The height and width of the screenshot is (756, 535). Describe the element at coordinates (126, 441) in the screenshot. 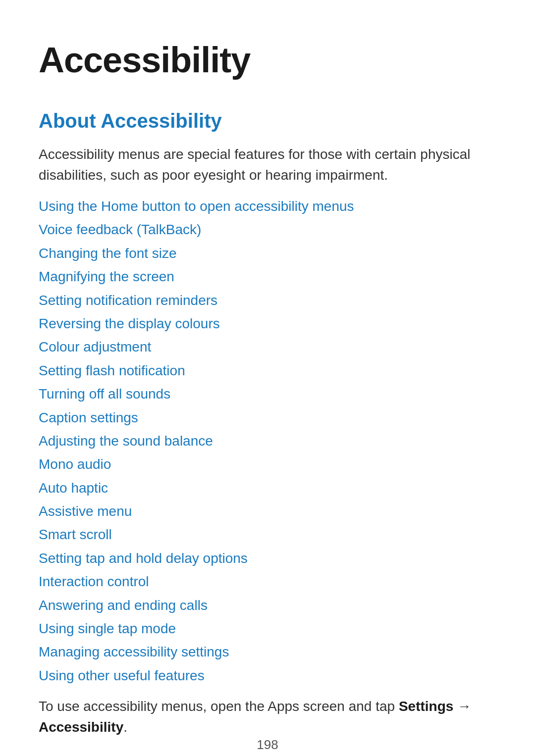

I see `link-sound-balance: Adjusting the sound balance` at that location.